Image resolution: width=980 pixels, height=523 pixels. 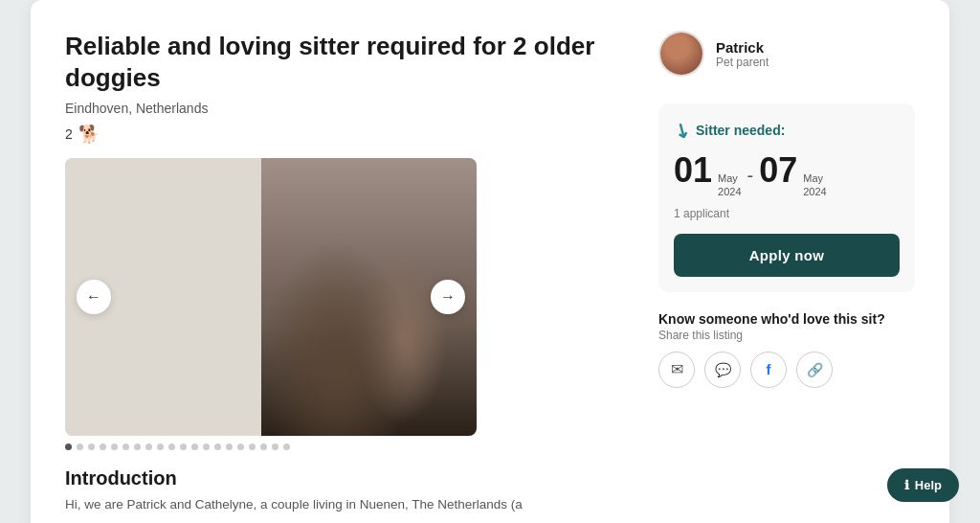 What do you see at coordinates (94, 297) in the screenshot?
I see `carousel-prev-button: ←` at bounding box center [94, 297].